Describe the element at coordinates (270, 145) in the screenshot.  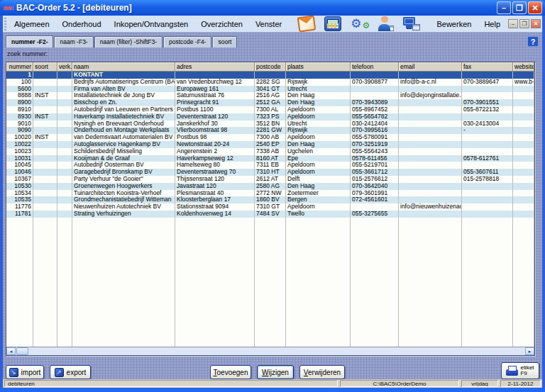
I see `table-row: 10022Autoglasservice Hagenkamp BVNewtons…` at that location.